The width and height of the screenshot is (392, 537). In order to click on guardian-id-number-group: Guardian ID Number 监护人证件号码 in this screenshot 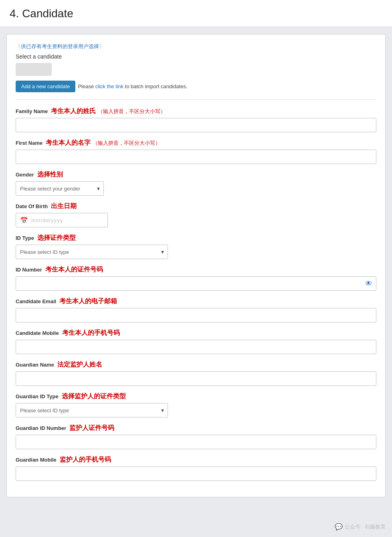, I will do `click(196, 436)`.